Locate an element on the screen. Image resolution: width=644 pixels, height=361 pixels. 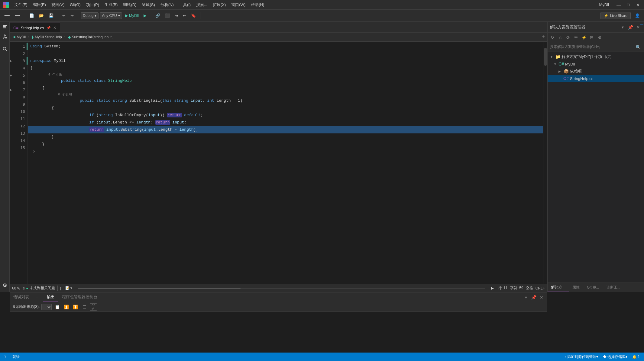
menu-tools: 工具(I) is located at coordinates (185, 5).